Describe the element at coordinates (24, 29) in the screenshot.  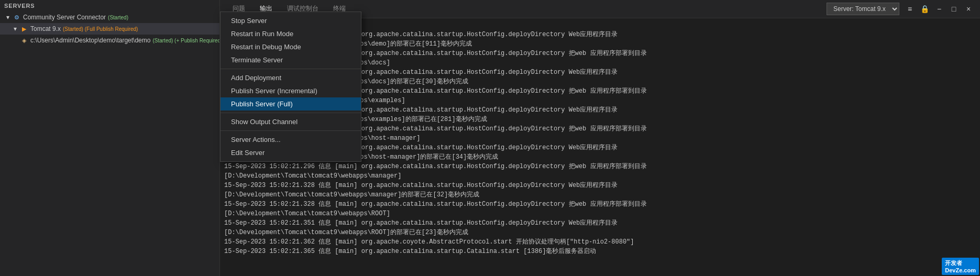
I see `tomcat-icon: ▶` at that location.